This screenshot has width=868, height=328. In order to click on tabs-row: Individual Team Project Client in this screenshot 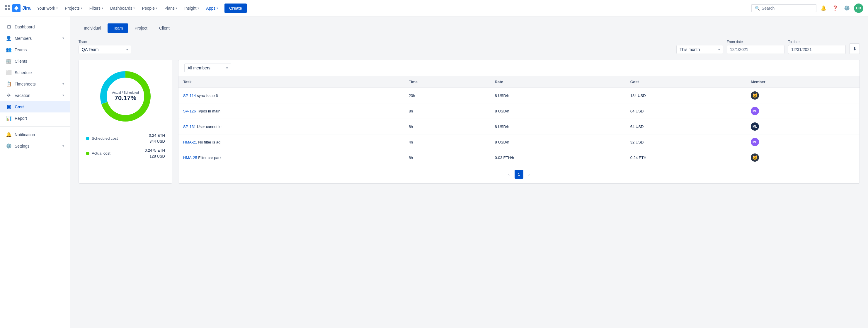, I will do `click(469, 28)`.